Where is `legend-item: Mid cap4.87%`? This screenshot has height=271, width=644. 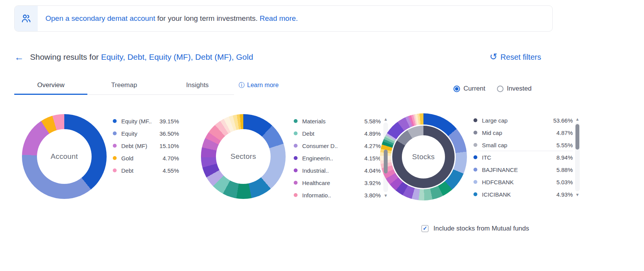
legend-item: Mid cap4.87% is located at coordinates (523, 133).